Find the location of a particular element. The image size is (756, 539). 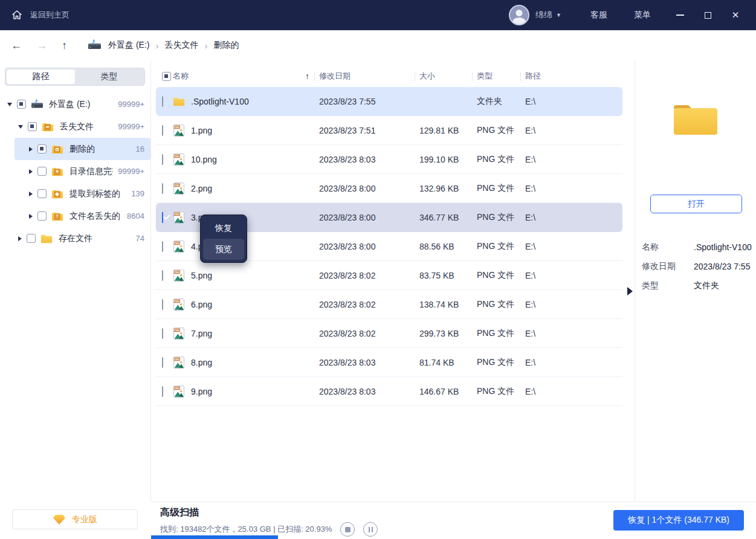

back-icon: ← is located at coordinates (16, 45).